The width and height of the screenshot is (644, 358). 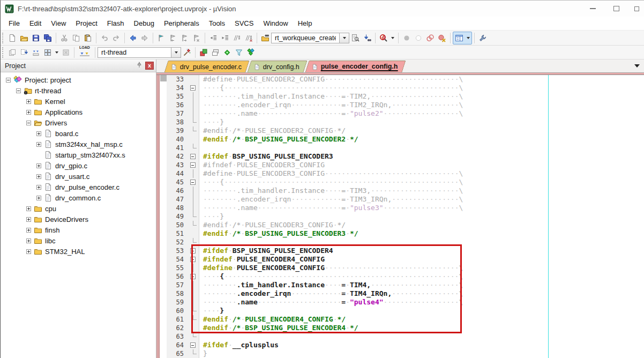 What do you see at coordinates (78, 176) in the screenshot?
I see `tree-item-drv-usart-c: drv_usart.c` at bounding box center [78, 176].